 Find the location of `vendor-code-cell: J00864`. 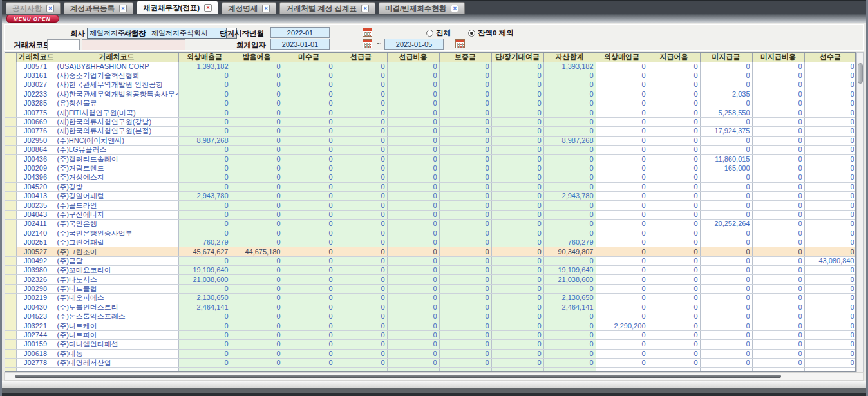

vendor-code-cell: J00864 is located at coordinates (35, 150).